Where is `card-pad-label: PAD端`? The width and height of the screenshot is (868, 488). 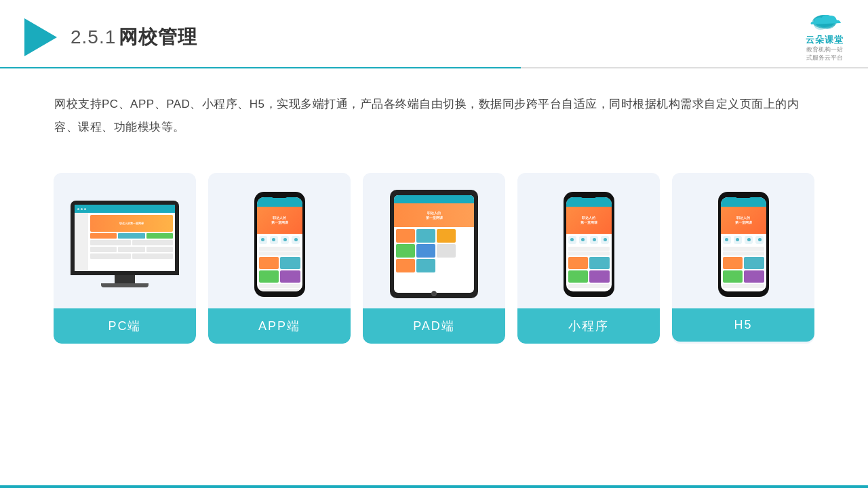 card-pad-label: PAD端 is located at coordinates (434, 326).